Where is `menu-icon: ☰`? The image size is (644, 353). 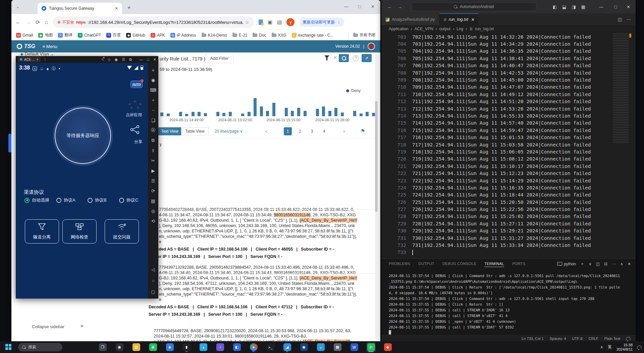
menu-icon: ☰ is located at coordinates (123, 60).